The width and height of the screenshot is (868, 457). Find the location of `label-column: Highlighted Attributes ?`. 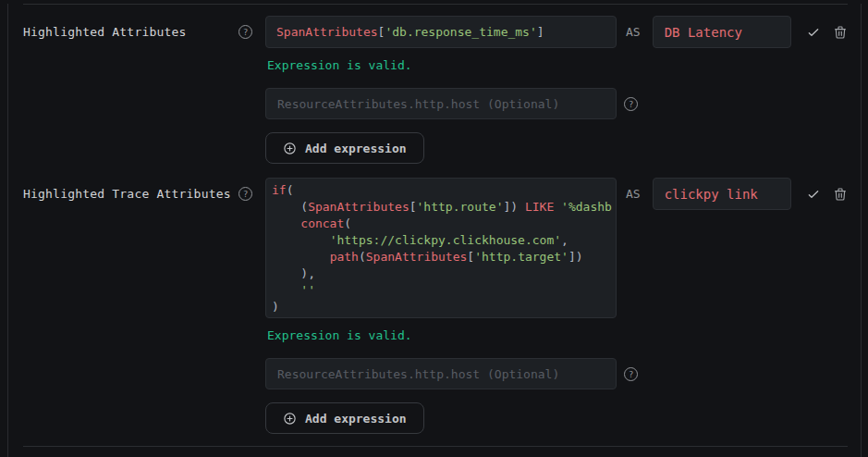

label-column: Highlighted Attributes ? is located at coordinates (144, 31).